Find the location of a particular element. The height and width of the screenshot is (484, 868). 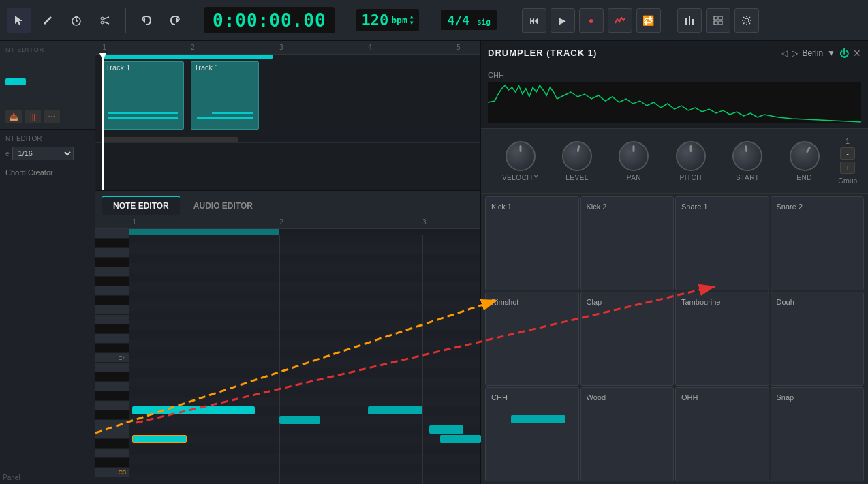

track-block-2: Track 1 is located at coordinates (225, 95).